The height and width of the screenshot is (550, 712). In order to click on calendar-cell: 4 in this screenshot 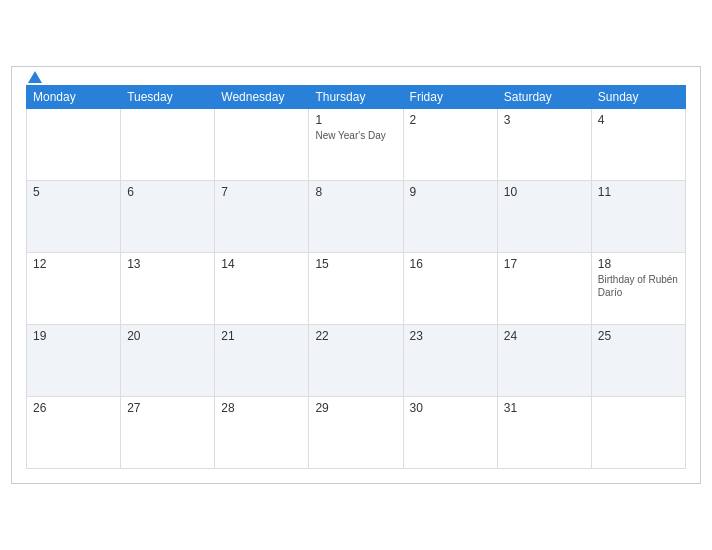, I will do `click(638, 145)`.